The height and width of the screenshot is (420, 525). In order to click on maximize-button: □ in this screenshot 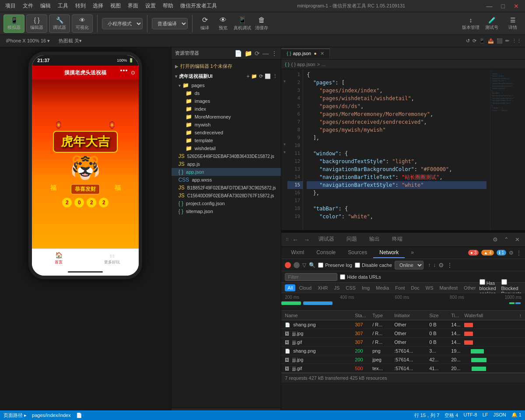, I will do `click(503, 6)`.